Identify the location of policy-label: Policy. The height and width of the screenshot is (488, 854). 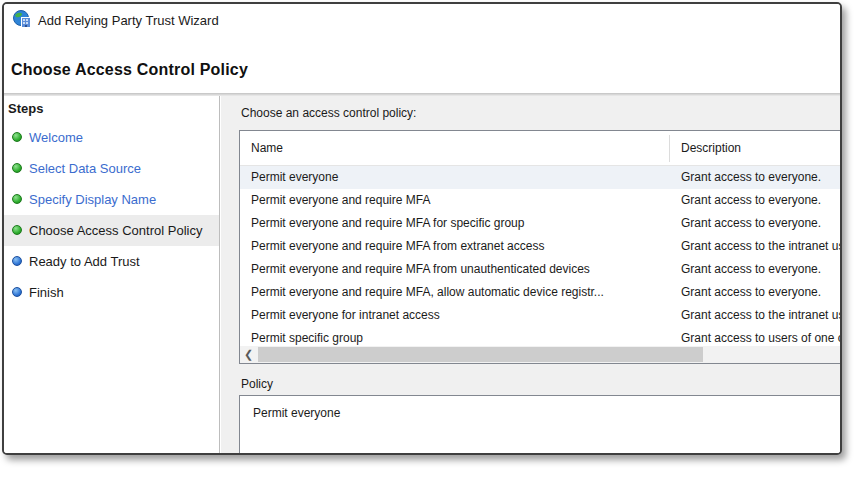
(257, 384).